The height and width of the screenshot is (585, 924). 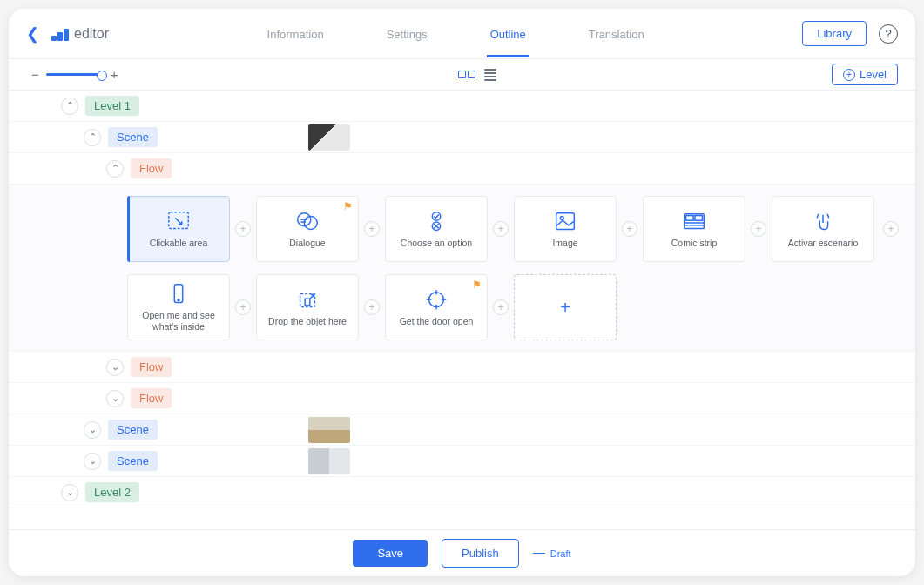 I want to click on zoom-out-button: −, so click(x=35, y=75).